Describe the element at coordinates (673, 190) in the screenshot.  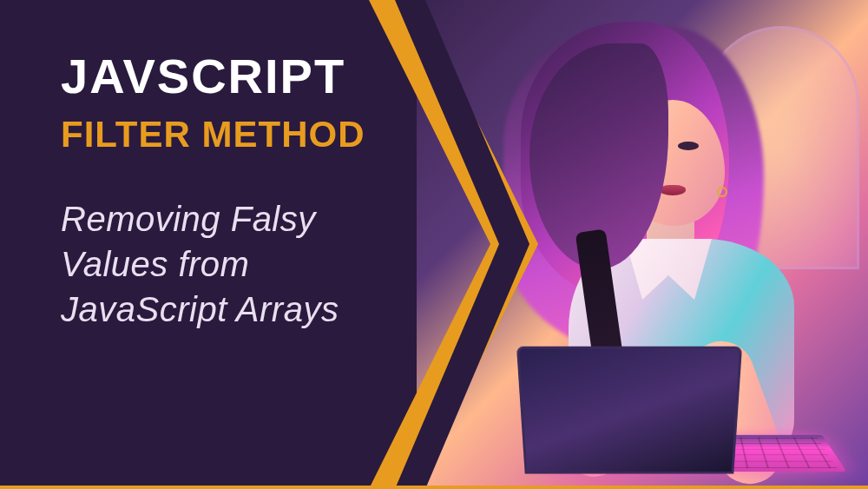
I see `lips` at that location.